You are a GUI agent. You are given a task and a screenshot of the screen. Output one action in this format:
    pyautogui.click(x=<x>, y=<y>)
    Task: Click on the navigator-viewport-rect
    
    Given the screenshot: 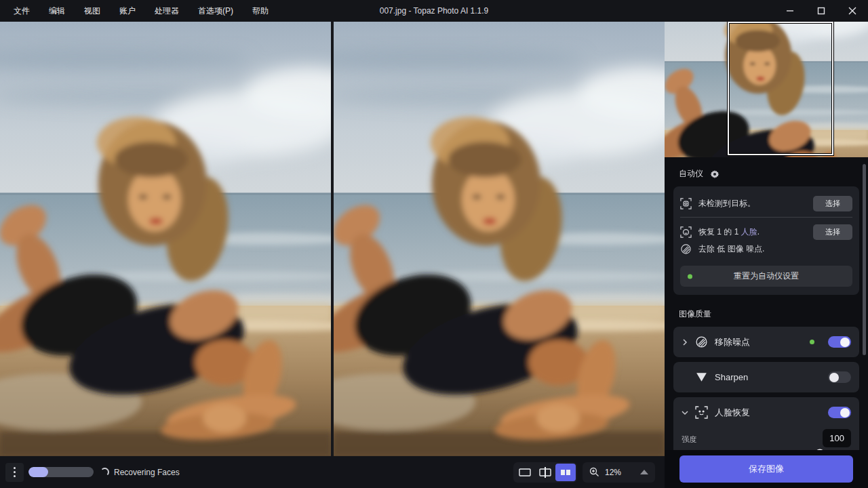 What is the action you would take?
    pyautogui.click(x=781, y=88)
    